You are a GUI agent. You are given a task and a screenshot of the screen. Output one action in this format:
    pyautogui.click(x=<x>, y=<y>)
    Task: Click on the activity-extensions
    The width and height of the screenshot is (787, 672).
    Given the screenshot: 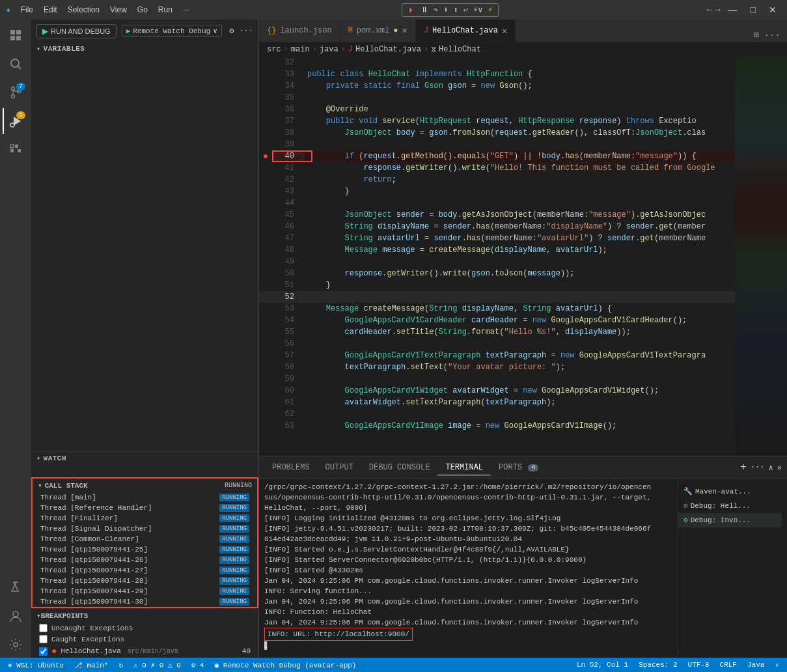 What is the action you would take?
    pyautogui.click(x=16, y=150)
    